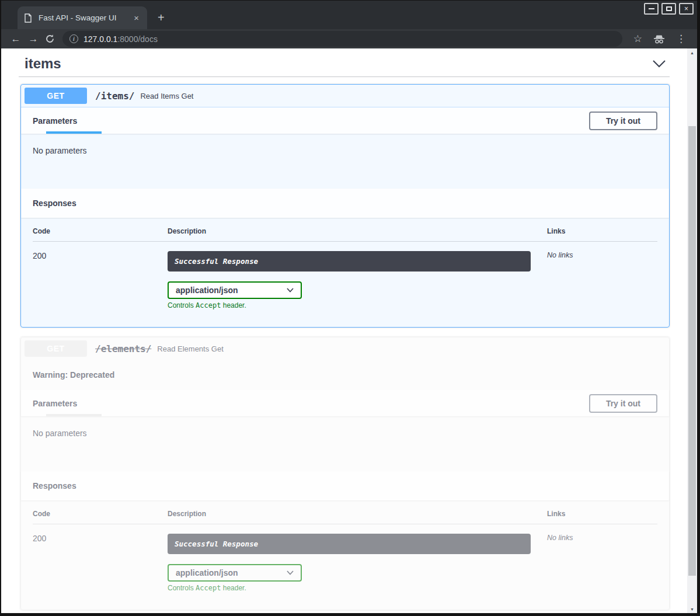  What do you see at coordinates (669, 9) in the screenshot?
I see `maximize-icon` at bounding box center [669, 9].